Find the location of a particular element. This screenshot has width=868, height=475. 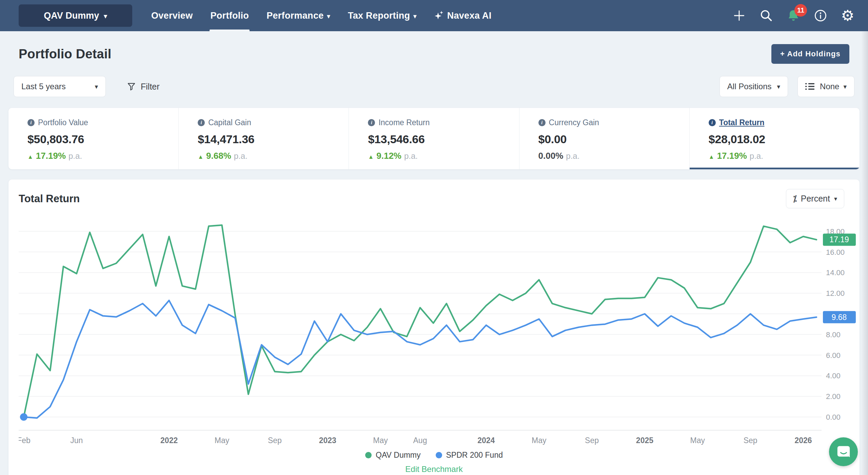

stat-change-percent: 9.12% is located at coordinates (389, 156).